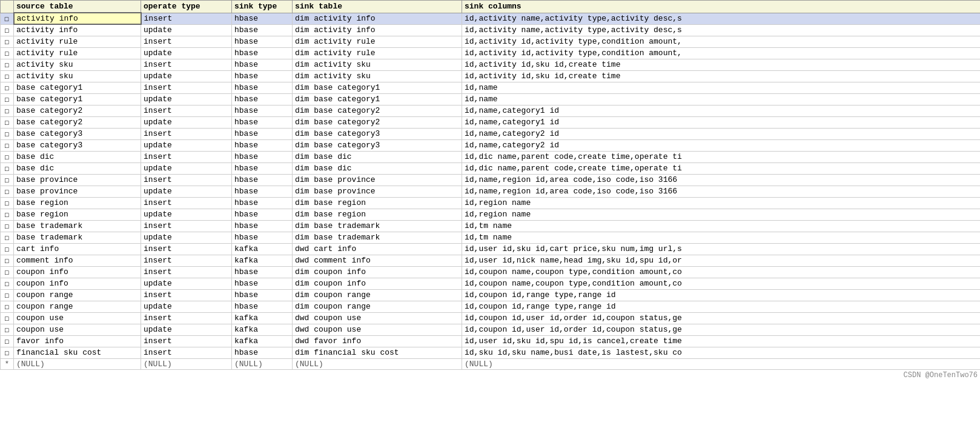 Image resolution: width=980 pixels, height=442 pixels. Describe the element at coordinates (721, 215) in the screenshot. I see `cell-sink-columns: id,region name` at that location.